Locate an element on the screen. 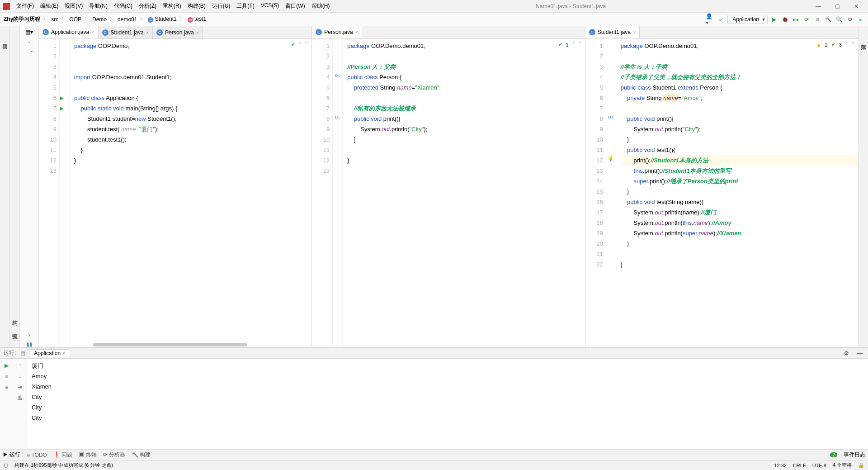 Image resolution: width=868 pixels, height=470 pixels. rerun-icon: ▶ is located at coordinates (6, 366).